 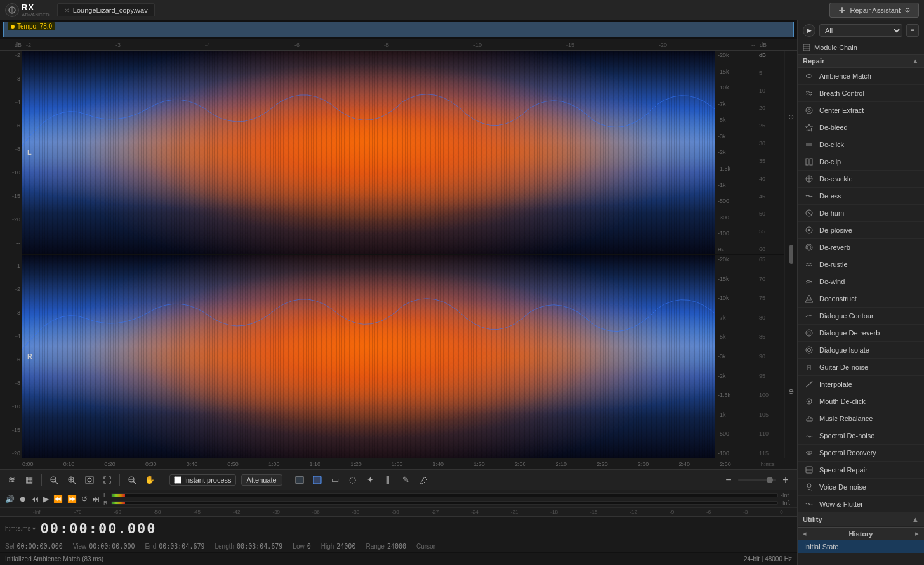 I want to click on zoom-slider, so click(x=757, y=480).